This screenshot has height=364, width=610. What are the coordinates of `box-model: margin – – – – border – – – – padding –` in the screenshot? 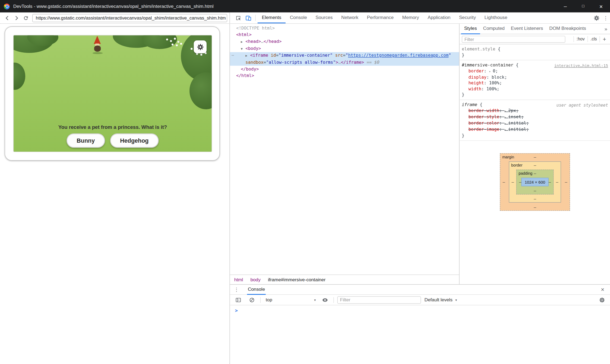 It's located at (535, 176).